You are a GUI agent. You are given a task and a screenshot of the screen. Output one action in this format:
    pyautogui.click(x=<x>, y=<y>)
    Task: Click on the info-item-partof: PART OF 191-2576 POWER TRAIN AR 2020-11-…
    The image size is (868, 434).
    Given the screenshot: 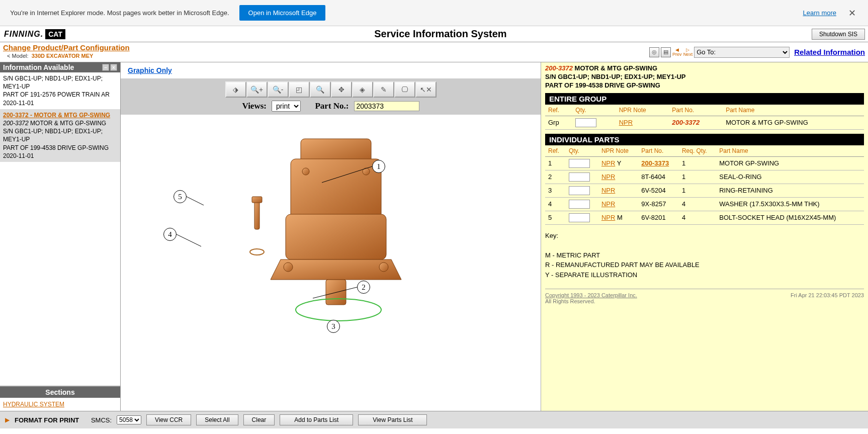 What is the action you would take?
    pyautogui.click(x=60, y=99)
    